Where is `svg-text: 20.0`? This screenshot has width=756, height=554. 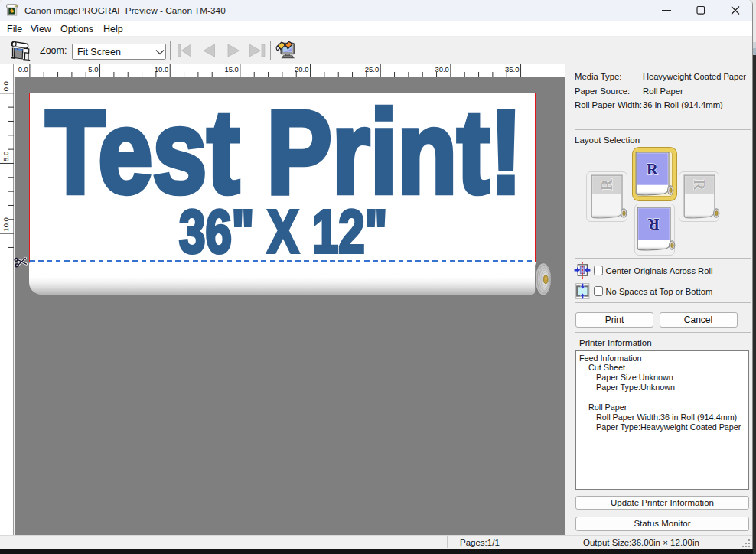
svg-text: 20.0 is located at coordinates (301, 69).